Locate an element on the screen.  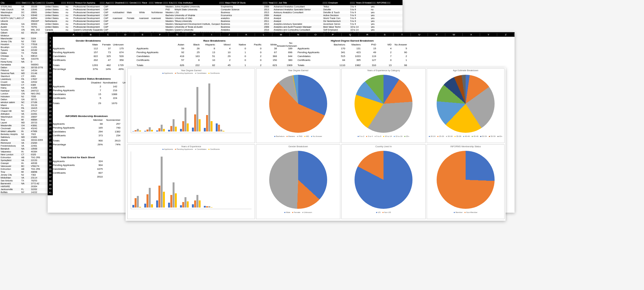
column-header: Year▾ is located at coordinates (273, 3).